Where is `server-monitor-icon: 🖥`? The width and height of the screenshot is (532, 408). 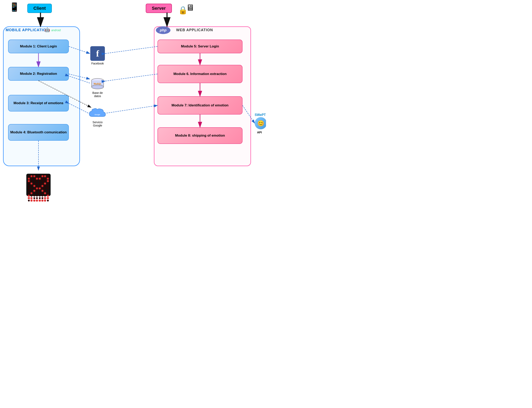 server-monitor-icon: 🖥 is located at coordinates (190, 8).